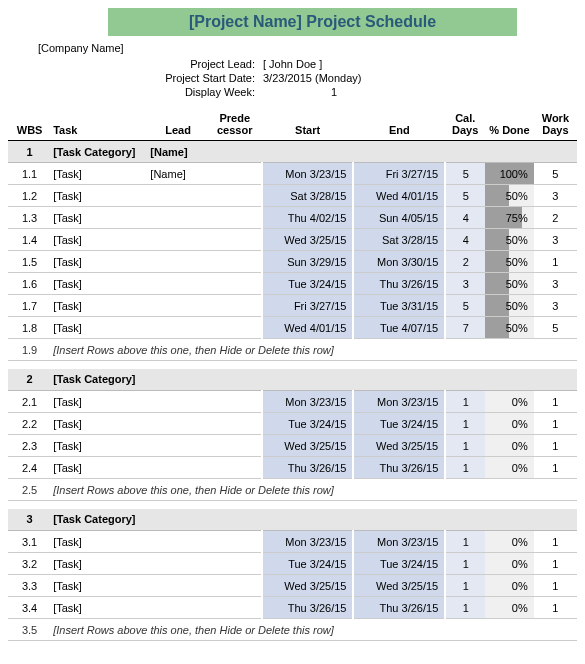 Image resolution: width=585 pixels, height=664 pixels. What do you see at coordinates (308, 262) in the screenshot?
I see `cell-start: Sun 3/29/15` at bounding box center [308, 262].